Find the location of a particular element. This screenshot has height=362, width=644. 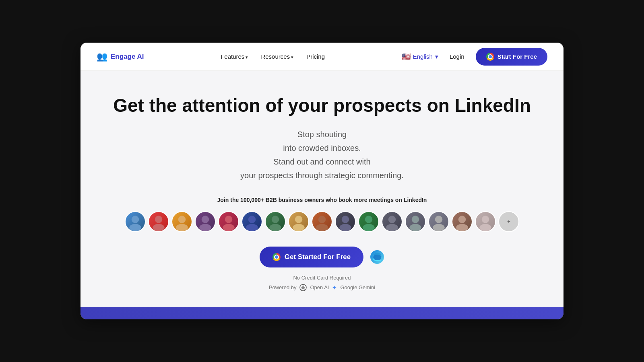

login-button: Login is located at coordinates (457, 56).